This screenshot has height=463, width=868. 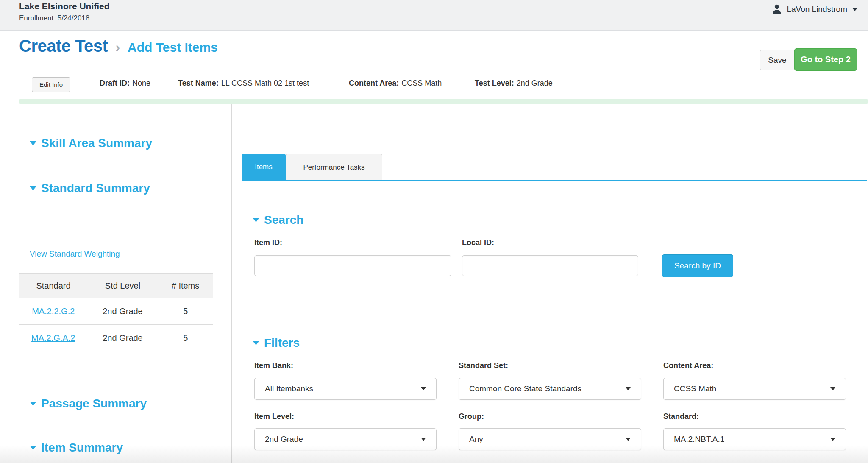 What do you see at coordinates (754, 439) in the screenshot?
I see `standard-select: MA.2.NBT.A.1` at bounding box center [754, 439].